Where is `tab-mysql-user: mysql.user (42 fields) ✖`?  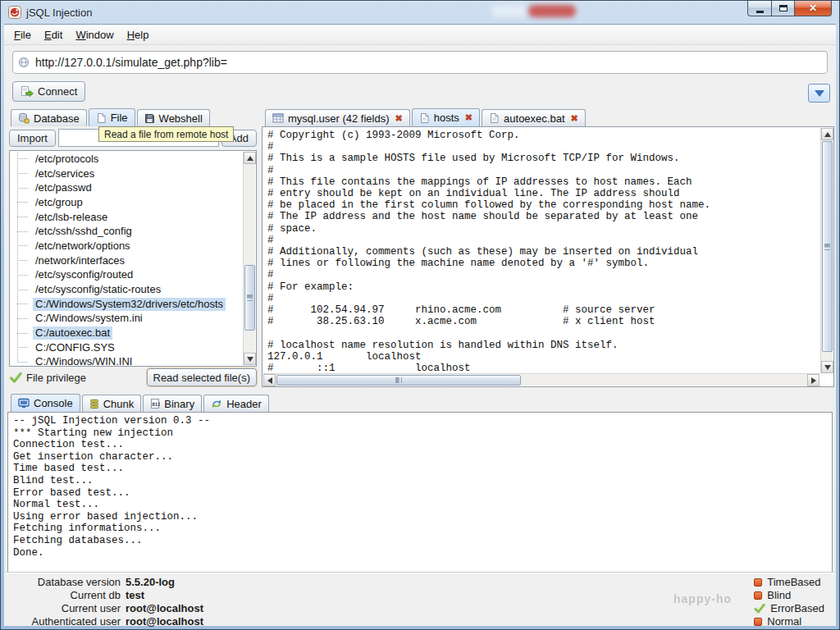 tab-mysql-user: mysql.user (42 fields) ✖ is located at coordinates (338, 118).